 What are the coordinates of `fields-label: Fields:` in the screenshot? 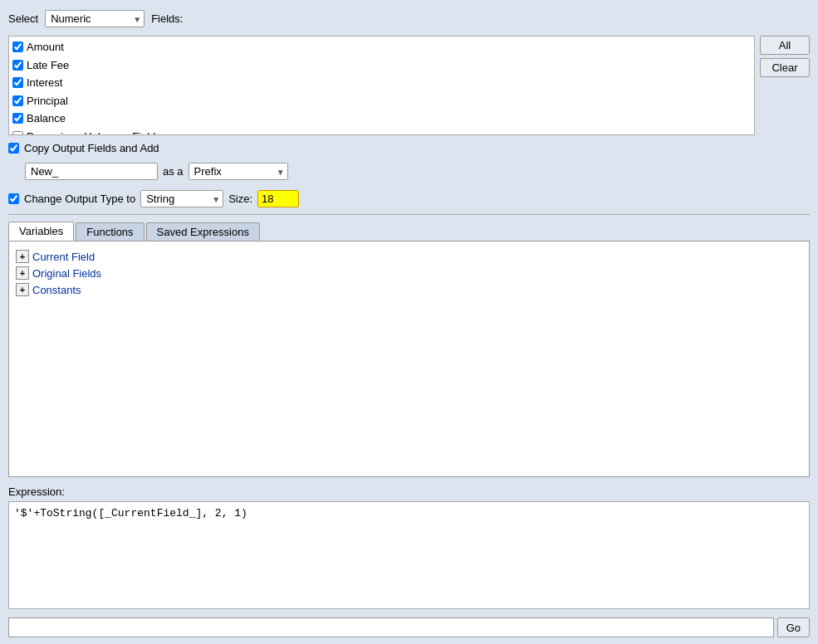 It's located at (167, 18).